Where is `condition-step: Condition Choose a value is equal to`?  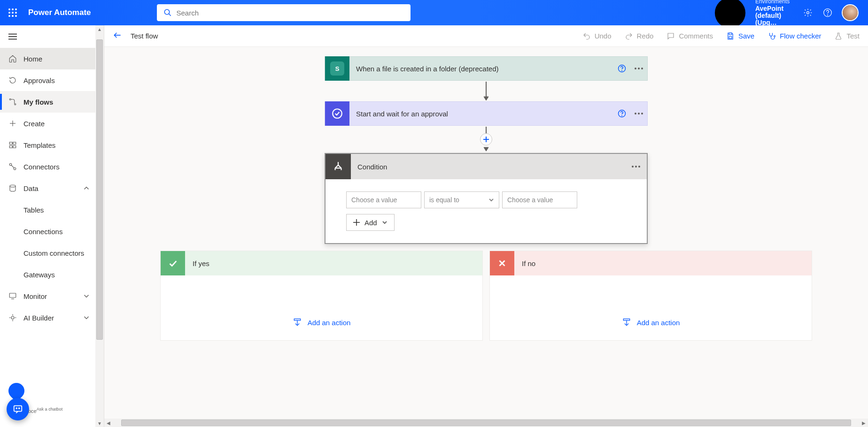
condition-step: Condition Choose a value is equal to is located at coordinates (486, 198).